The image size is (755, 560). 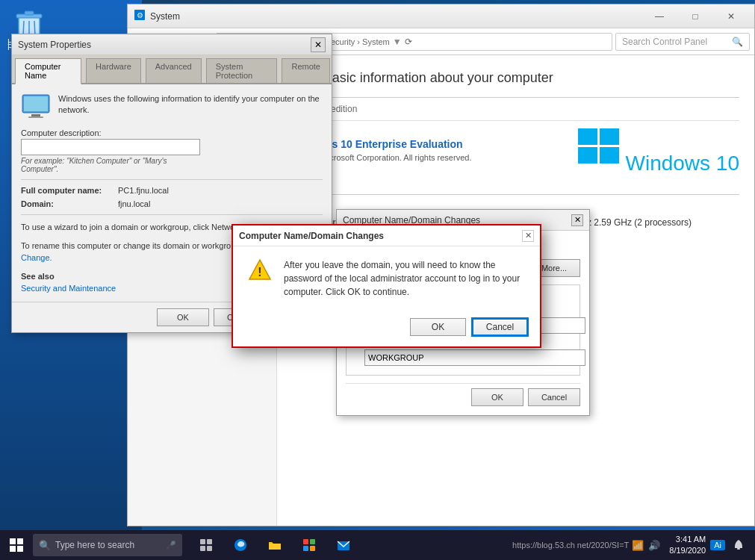 I want to click on ai-badge: Ai, so click(x=718, y=545).